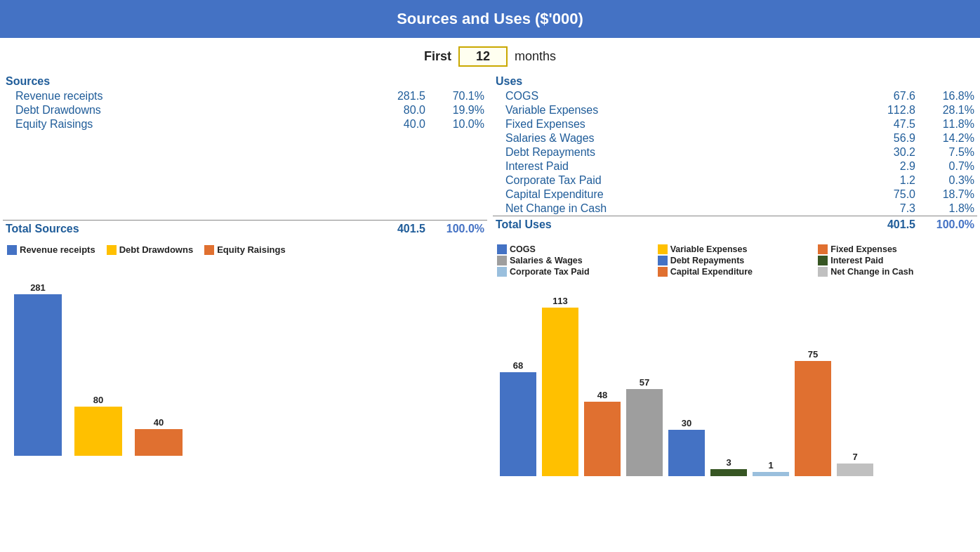  Describe the element at coordinates (682, 124) in the screenshot. I see `row-label: Fixed Expenses` at that location.